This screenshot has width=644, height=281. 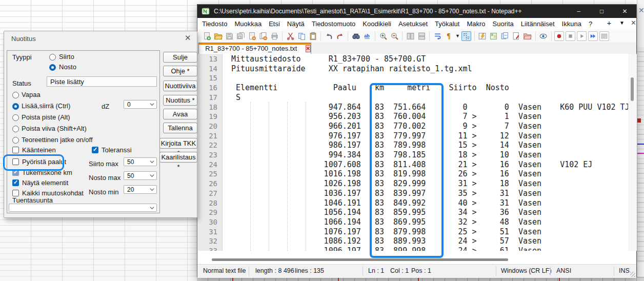 I want to click on sulje-button: Sulje, so click(x=180, y=57).